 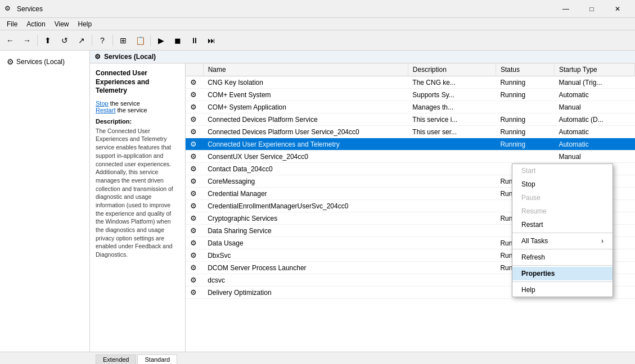 What do you see at coordinates (305, 231) in the screenshot?
I see `row-name: Data Sharing Service` at bounding box center [305, 231].